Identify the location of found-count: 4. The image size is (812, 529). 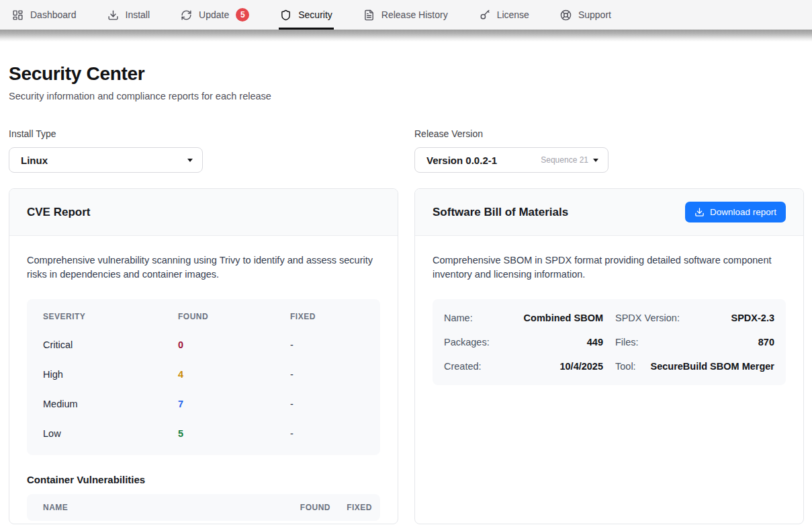
(234, 374).